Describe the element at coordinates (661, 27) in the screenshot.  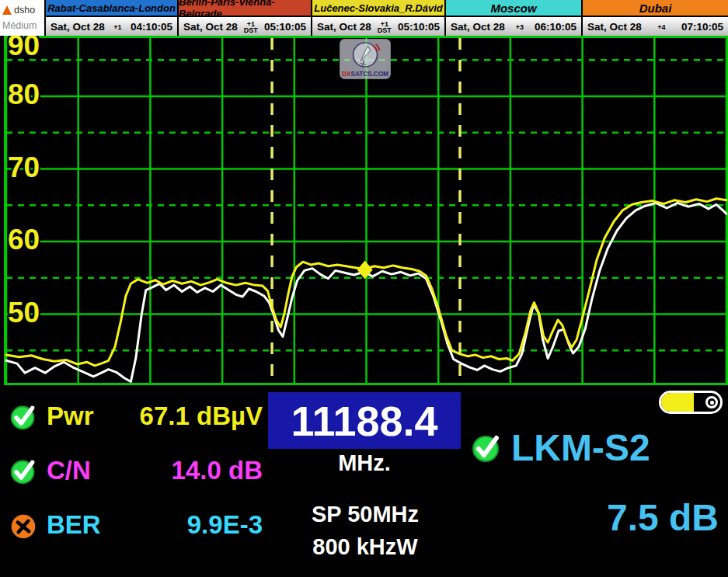
I see `clock-utc-offset: +4` at that location.